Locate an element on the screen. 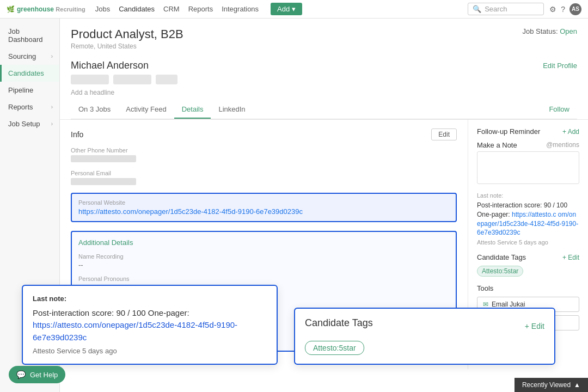  tab-details: Details is located at coordinates (193, 110).